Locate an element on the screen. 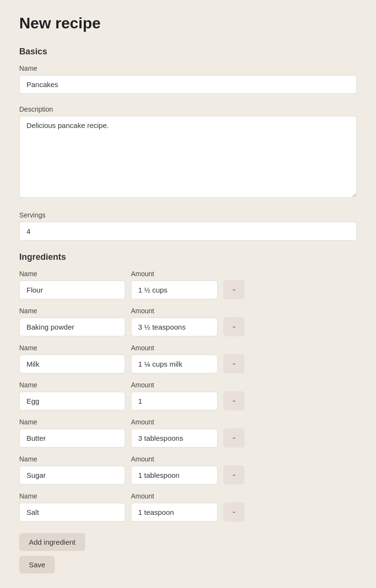  name-field-group: Name is located at coordinates (188, 79).